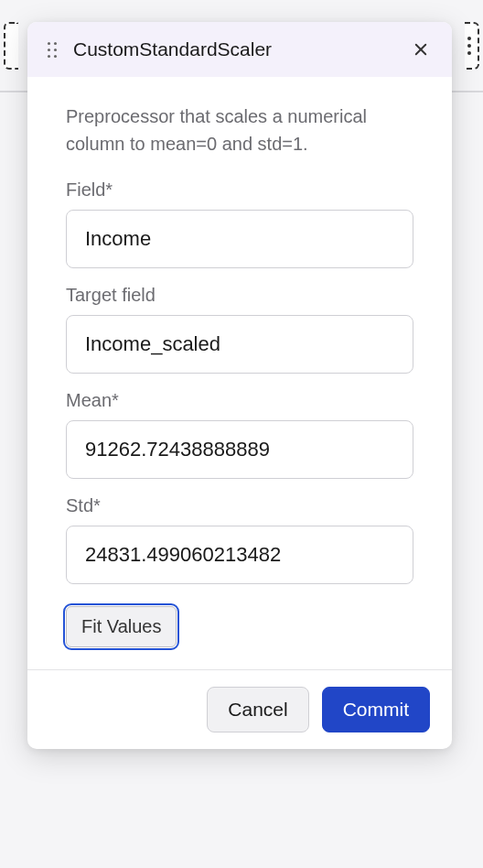  What do you see at coordinates (52, 49) in the screenshot?
I see `drag-handle-icon` at bounding box center [52, 49].